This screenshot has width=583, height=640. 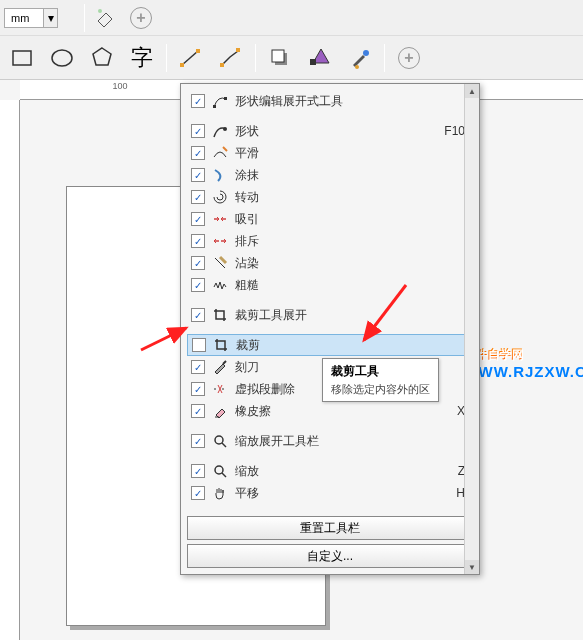 What do you see at coordinates (24, 18) in the screenshot?
I see `unit-select: mm` at bounding box center [24, 18].